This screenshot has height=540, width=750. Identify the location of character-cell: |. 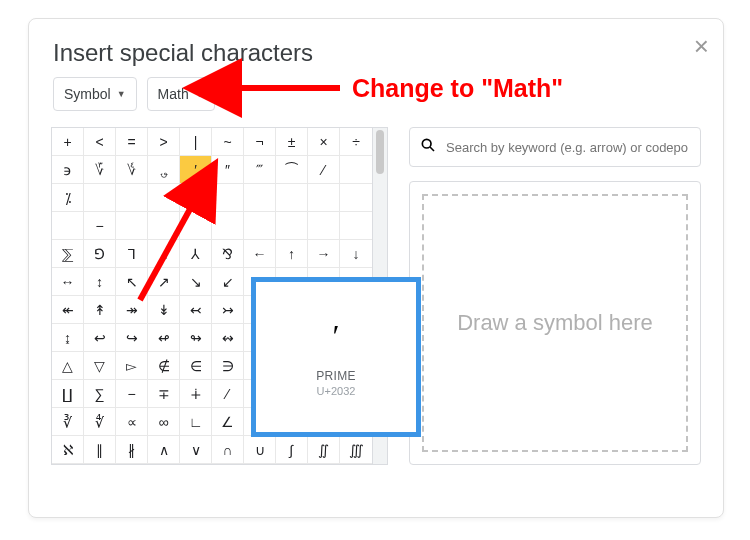
(196, 142).